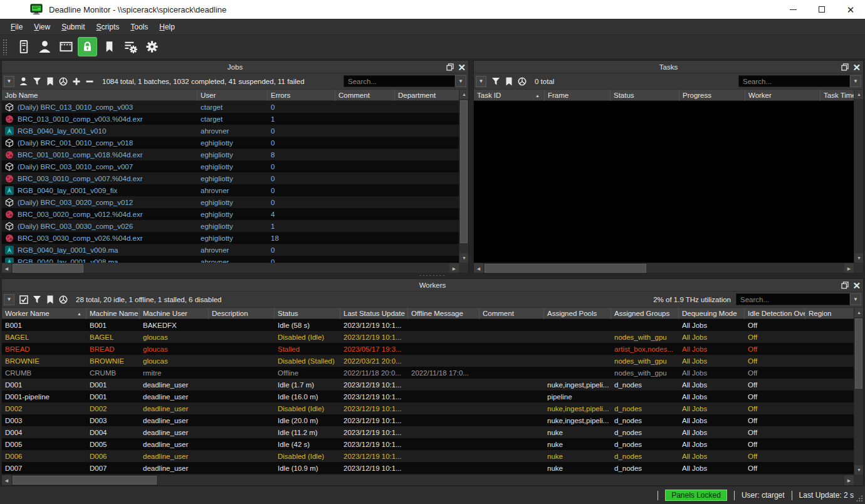  What do you see at coordinates (712, 95) in the screenshot?
I see `tasks-col-progress: Progress` at bounding box center [712, 95].